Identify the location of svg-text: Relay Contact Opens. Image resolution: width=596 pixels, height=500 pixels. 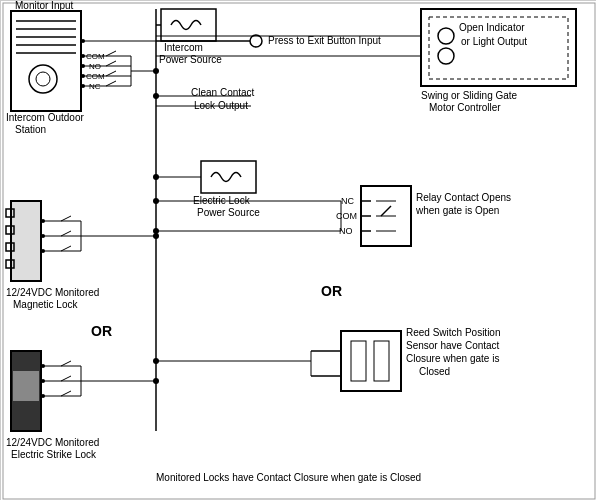
(464, 198).